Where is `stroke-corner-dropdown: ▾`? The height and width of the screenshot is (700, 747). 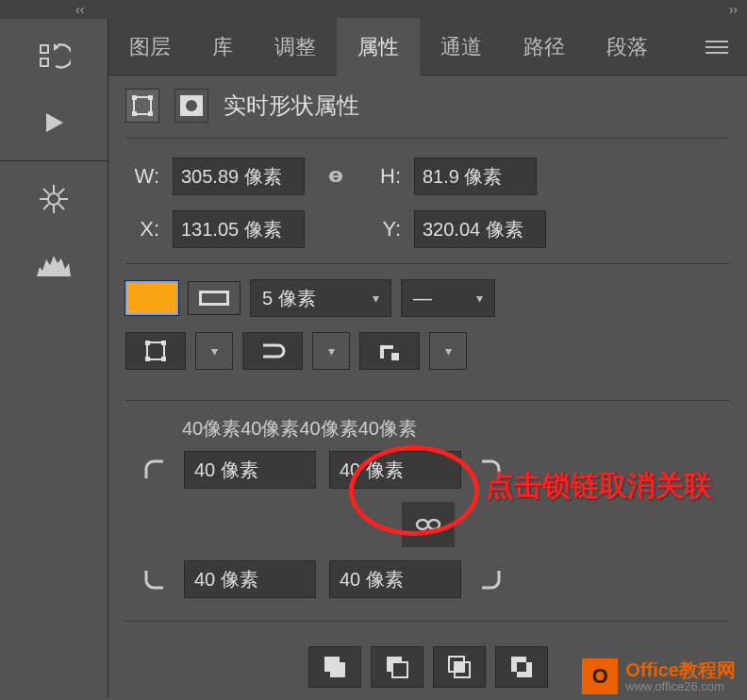
stroke-corner-dropdown: ▾ is located at coordinates (448, 351).